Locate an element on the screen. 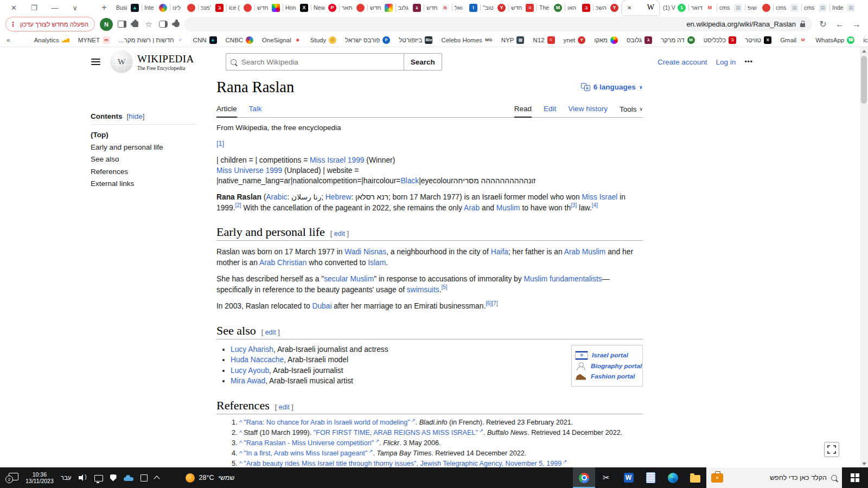 Image resolution: width=868 pixels, height=488 pixels. browser-tab: חדש מ is located at coordinates (438, 8).